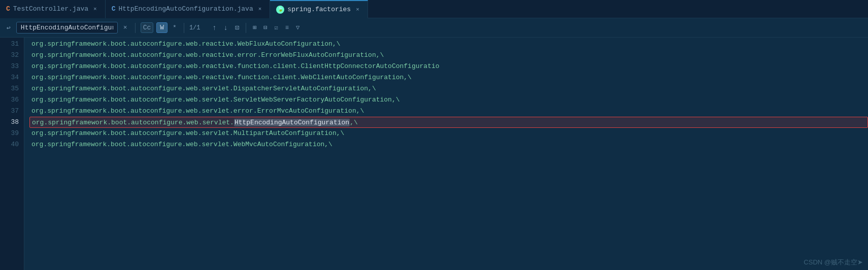  What do you see at coordinates (357, 10) in the screenshot?
I see `tab-close-btn-3: ×` at bounding box center [357, 10].